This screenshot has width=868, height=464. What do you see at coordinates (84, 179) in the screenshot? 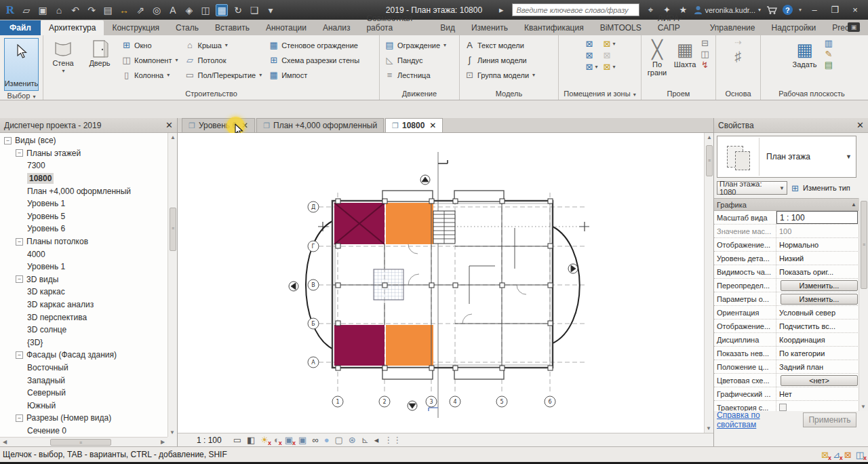
I see `tree-node: − 10800` at bounding box center [84, 179].